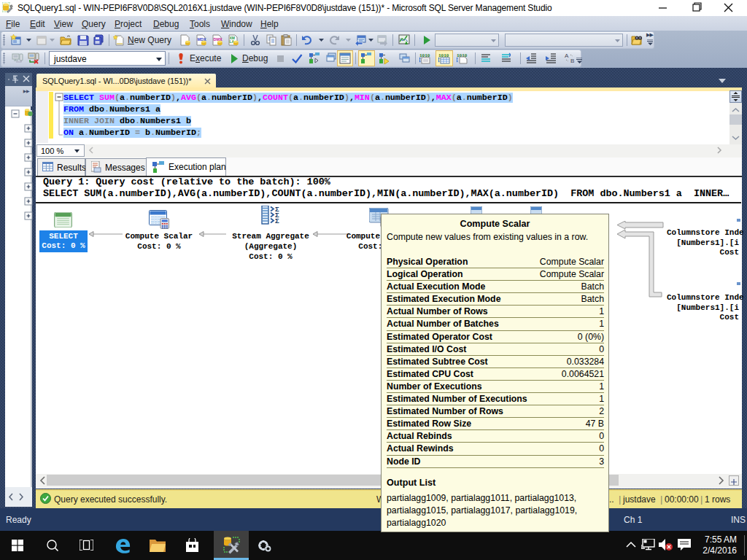 The width and height of the screenshot is (747, 560). I want to click on svg-text: Σ, so click(277, 220).